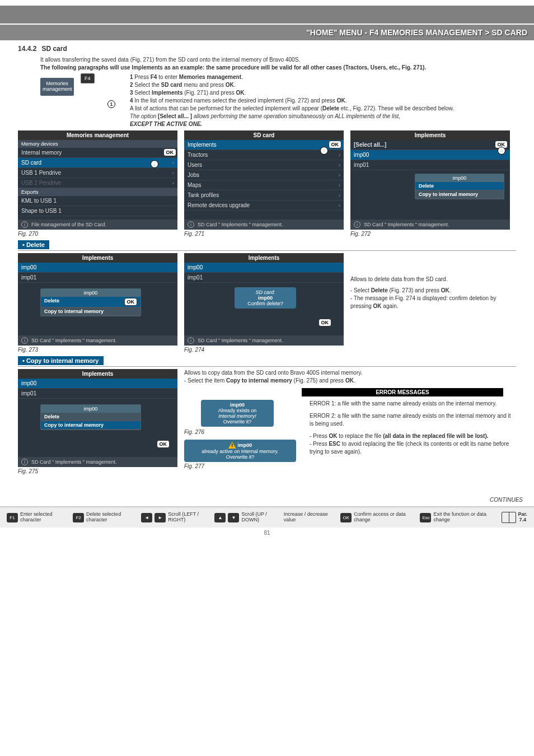  I want to click on fig273-caption: Fig. 273, so click(97, 349).